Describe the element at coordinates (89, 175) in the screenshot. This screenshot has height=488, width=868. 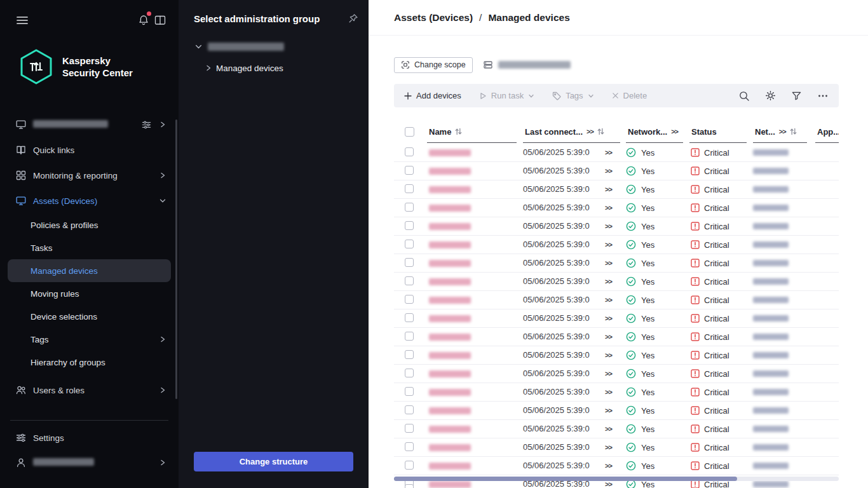
I see `sidebar-item-monitoring-reporting: Monitoring & reporting` at that location.